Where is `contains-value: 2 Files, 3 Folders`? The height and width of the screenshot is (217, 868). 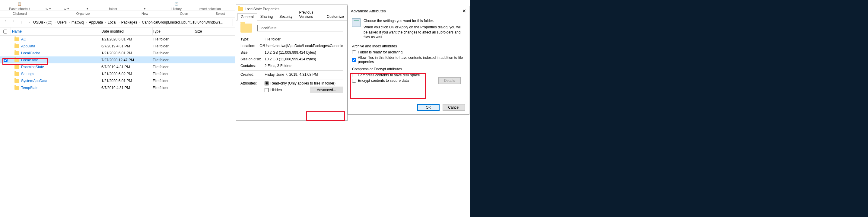 contains-value: 2 Files, 3 Folders is located at coordinates (304, 66).